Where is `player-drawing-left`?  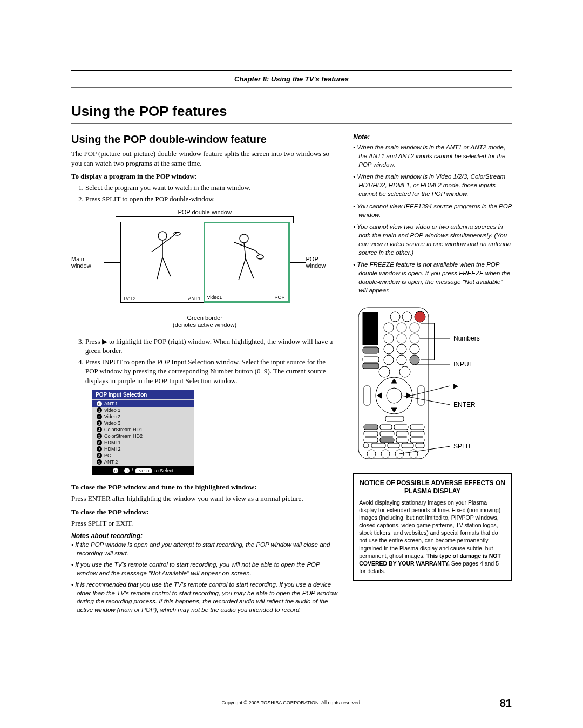 player-drawing-left is located at coordinates (162, 258).